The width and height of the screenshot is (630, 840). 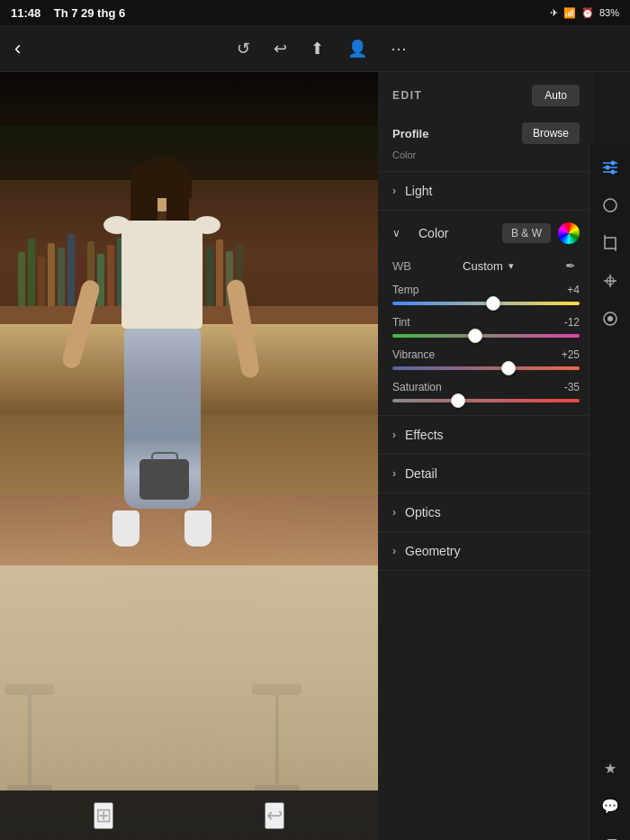 What do you see at coordinates (281, 49) in the screenshot?
I see `undo-button: ↩` at bounding box center [281, 49].